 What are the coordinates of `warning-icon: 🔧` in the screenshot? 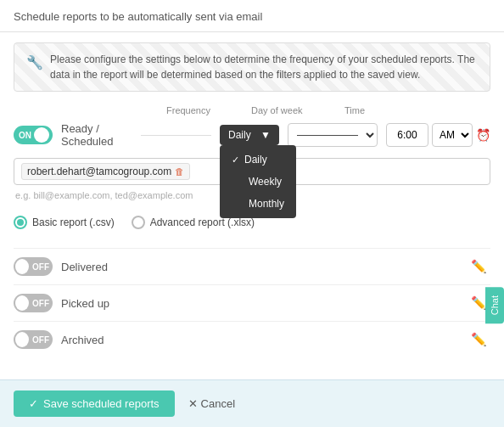 It's located at (35, 63).